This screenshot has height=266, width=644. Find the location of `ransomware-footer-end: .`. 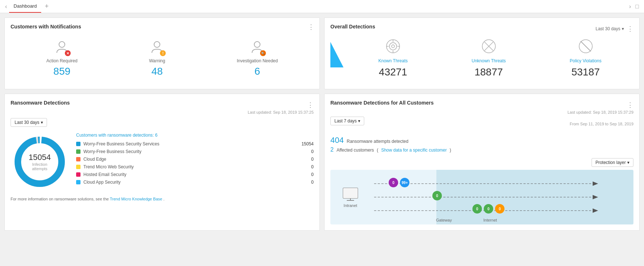

ransomware-footer-end: . is located at coordinates (164, 199).